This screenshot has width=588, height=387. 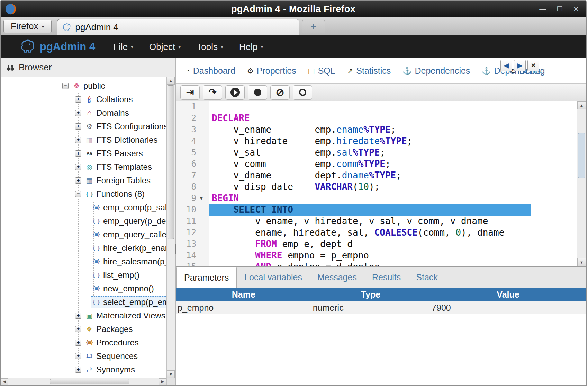 What do you see at coordinates (210, 71) in the screenshot?
I see `tab-dashboard: ◔Dashboard` at bounding box center [210, 71].